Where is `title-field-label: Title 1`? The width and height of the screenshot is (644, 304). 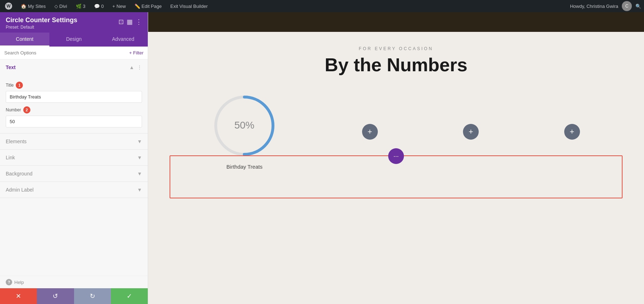
title-field-label: Title 1 is located at coordinates (74, 85).